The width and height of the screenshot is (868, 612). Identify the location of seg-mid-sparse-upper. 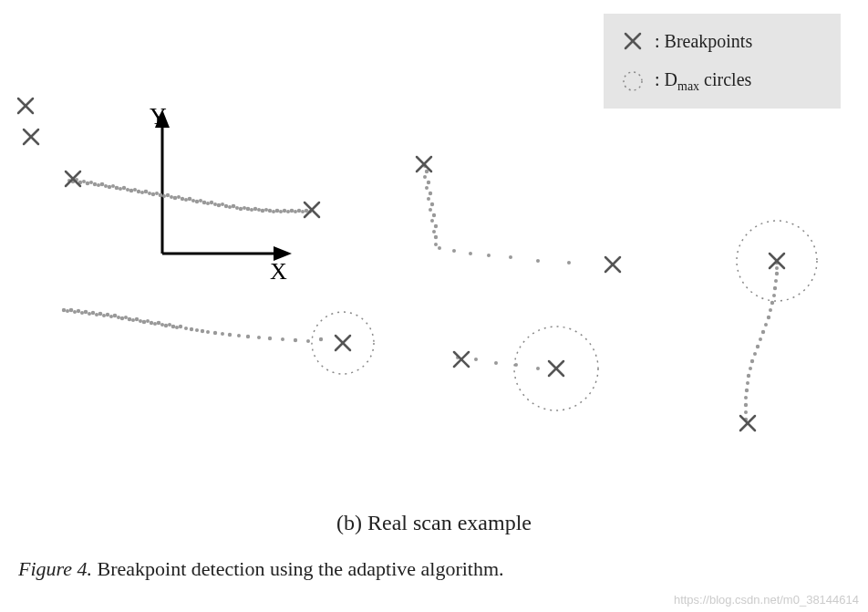
(504, 255).